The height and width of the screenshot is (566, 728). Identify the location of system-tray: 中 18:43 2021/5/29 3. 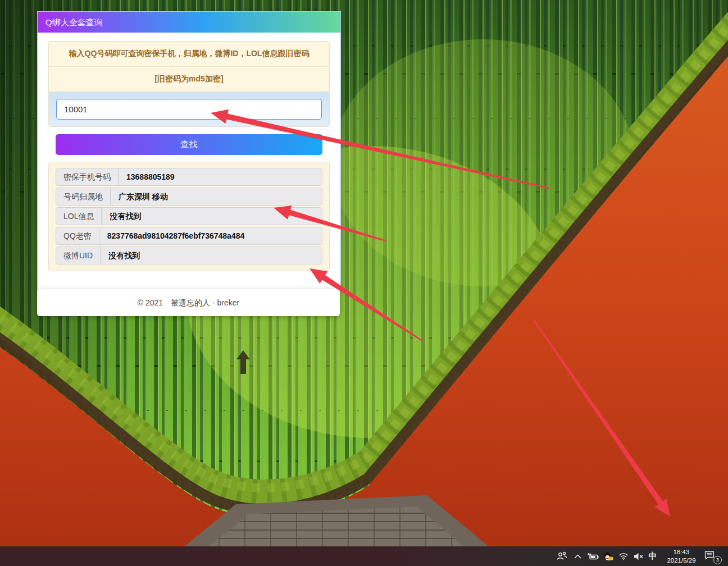
(638, 556).